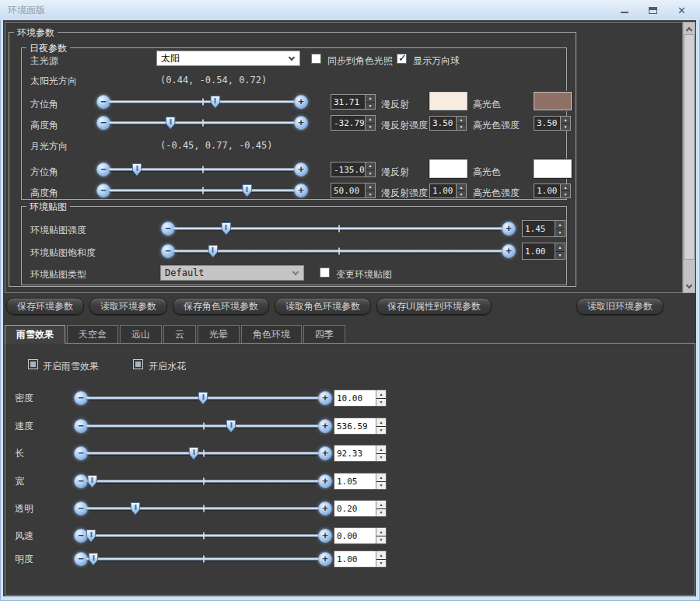 The image size is (700, 601). I want to click on moon-specular-swatch, so click(552, 169).